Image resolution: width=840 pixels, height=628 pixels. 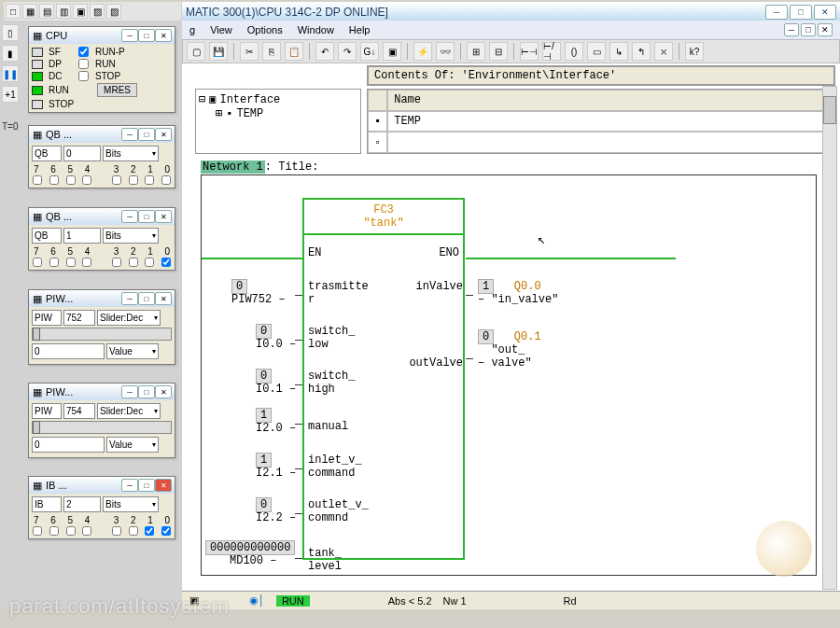 What do you see at coordinates (360, 30) in the screenshot?
I see `menu-help: Help` at bounding box center [360, 30].